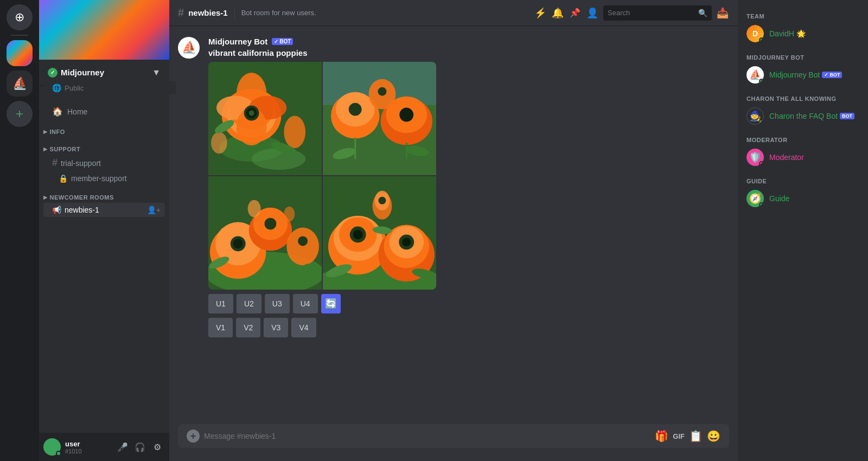 This screenshot has width=868, height=461. I want to click on u3-button: U3, so click(277, 304).